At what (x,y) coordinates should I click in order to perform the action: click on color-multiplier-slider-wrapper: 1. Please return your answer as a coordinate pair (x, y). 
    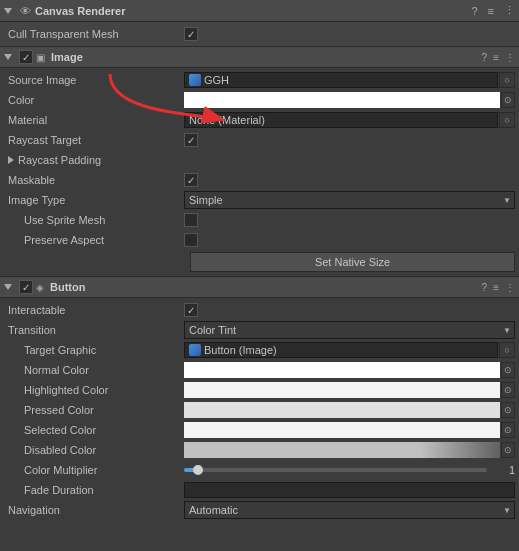
    Looking at the image, I should click on (350, 470).